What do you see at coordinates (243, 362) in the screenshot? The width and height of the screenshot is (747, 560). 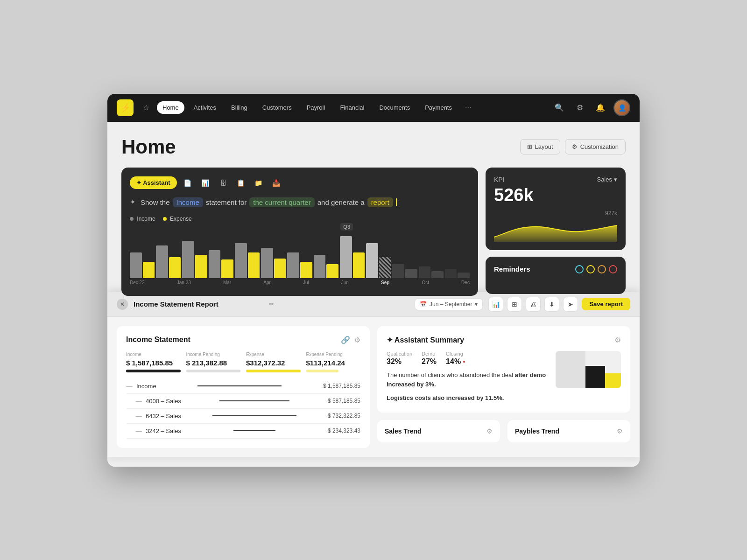 I see `metrics-grid: Income $ 1,587,185.85 Income Pending $ 2…` at bounding box center [243, 362].